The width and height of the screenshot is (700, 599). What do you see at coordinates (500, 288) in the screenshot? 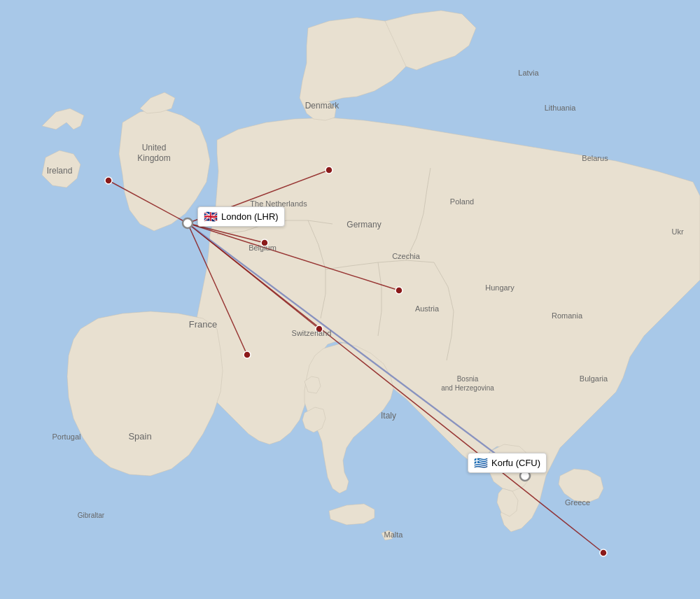
I see `svg-text: Hungary` at bounding box center [500, 288].